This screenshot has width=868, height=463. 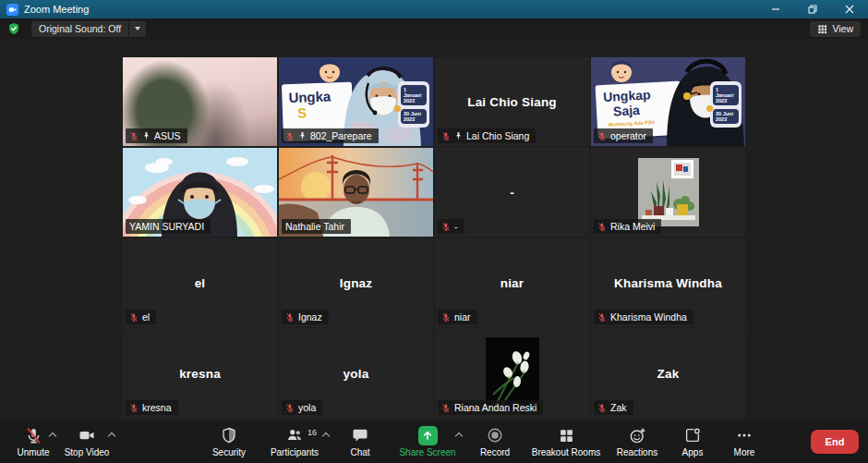 What do you see at coordinates (637, 442) in the screenshot?
I see `reactions-button: Reactions` at bounding box center [637, 442].